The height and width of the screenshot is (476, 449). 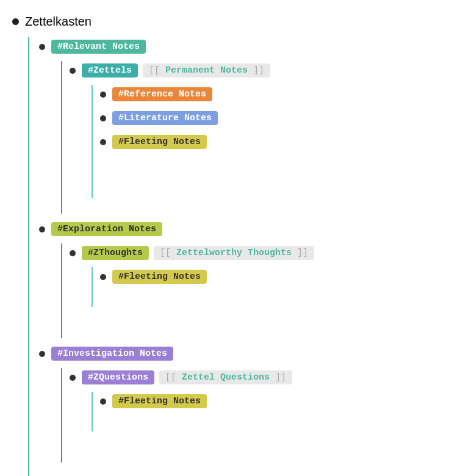 I want to click on zquestions-wikilink: [[ Zettel Questions ]], so click(x=226, y=377).